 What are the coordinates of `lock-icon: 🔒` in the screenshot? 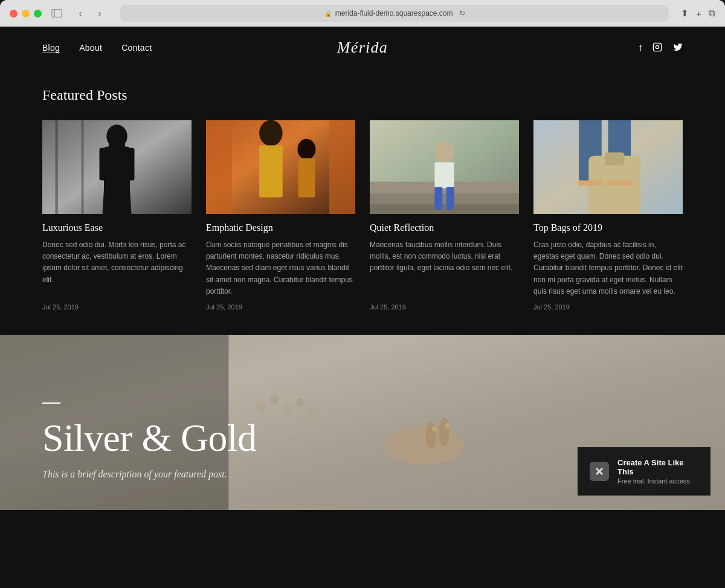 It's located at (328, 13).